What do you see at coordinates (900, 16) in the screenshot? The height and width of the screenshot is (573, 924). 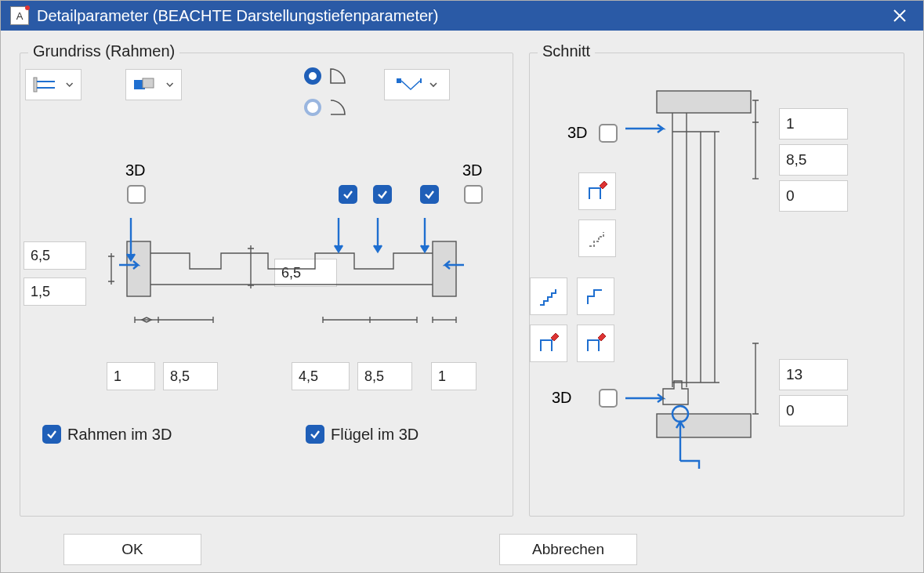 I see `close-button` at bounding box center [900, 16].